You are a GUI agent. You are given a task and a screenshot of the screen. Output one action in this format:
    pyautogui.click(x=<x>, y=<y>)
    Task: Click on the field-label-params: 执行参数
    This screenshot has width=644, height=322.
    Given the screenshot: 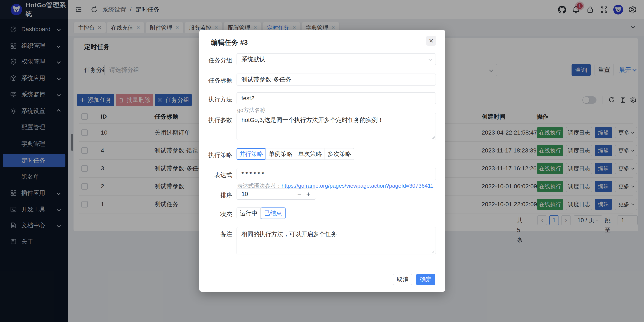 What is the action you would take?
    pyautogui.click(x=216, y=120)
    